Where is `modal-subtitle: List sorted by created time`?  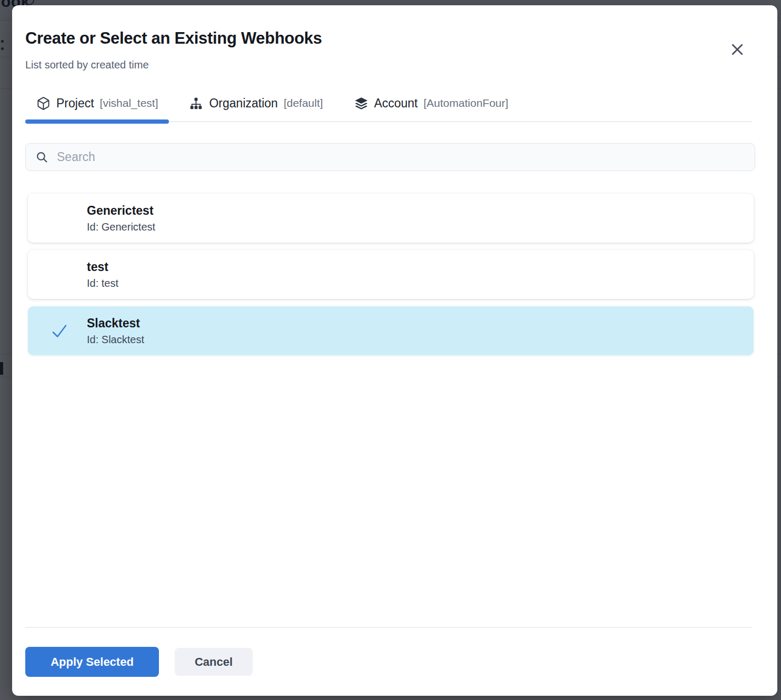 modal-subtitle: List sorted by created time is located at coordinates (87, 65).